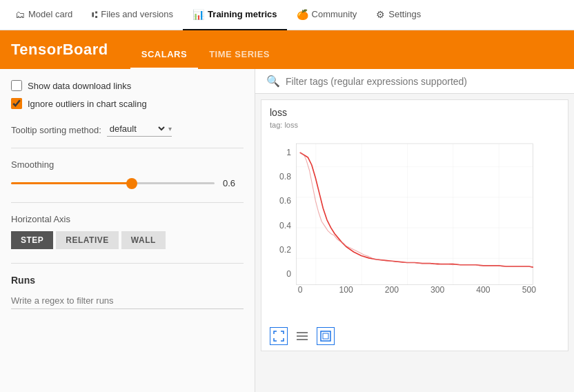 Image resolution: width=574 pixels, height=392 pixels. Describe the element at coordinates (233, 184) in the screenshot. I see `smoothing-value: 0.6` at that location.